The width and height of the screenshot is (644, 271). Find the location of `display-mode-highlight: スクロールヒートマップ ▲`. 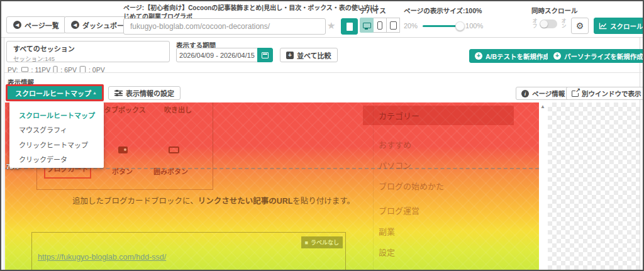

display-mode-highlight: スクロールヒートマップ ▲ is located at coordinates (55, 93).